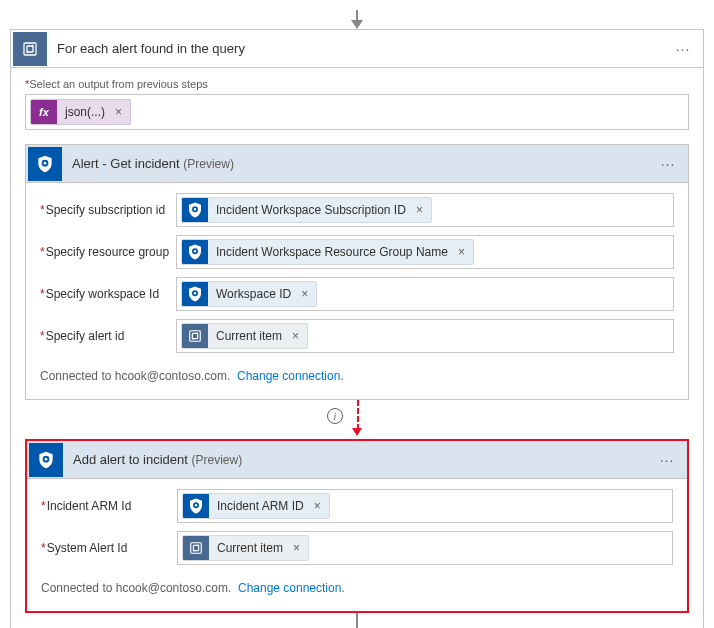  What do you see at coordinates (306, 210) in the screenshot?
I see `sentinel-token: Incident Workspace Subscription ID×` at bounding box center [306, 210].